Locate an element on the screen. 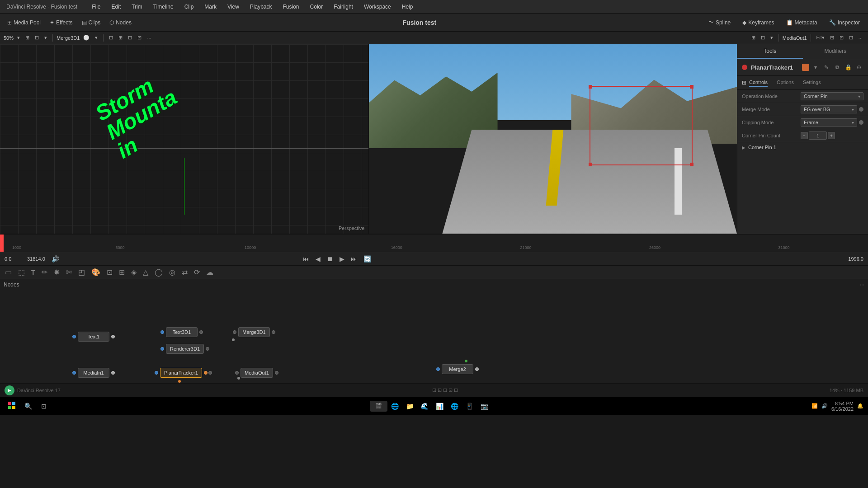  node-text1-input is located at coordinates (74, 337).